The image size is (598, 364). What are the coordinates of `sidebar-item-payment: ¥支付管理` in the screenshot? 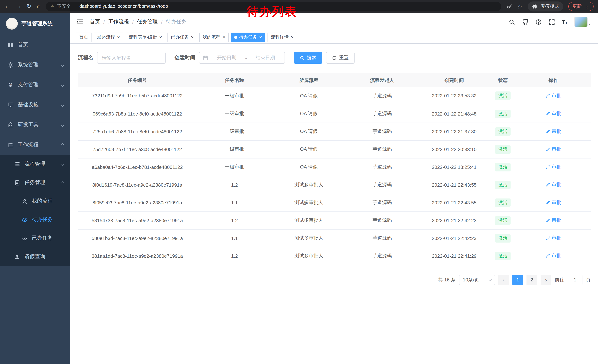 It's located at (35, 85).